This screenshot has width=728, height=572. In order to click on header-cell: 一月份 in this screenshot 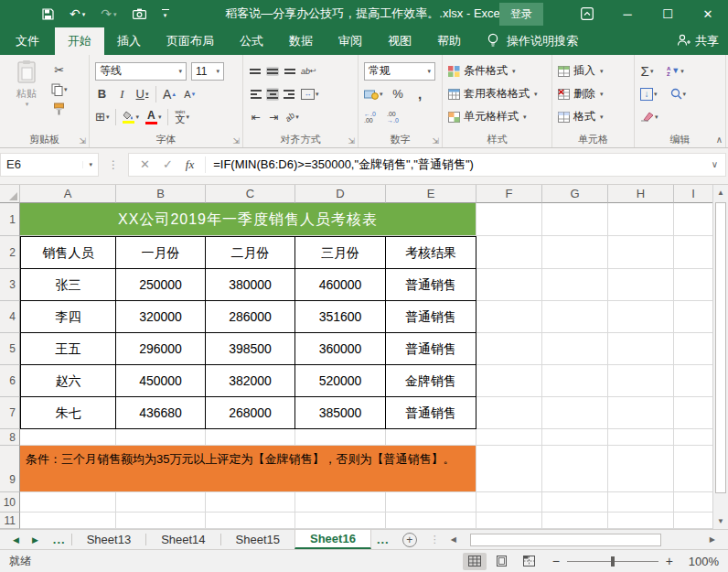, I will do `click(161, 253)`.